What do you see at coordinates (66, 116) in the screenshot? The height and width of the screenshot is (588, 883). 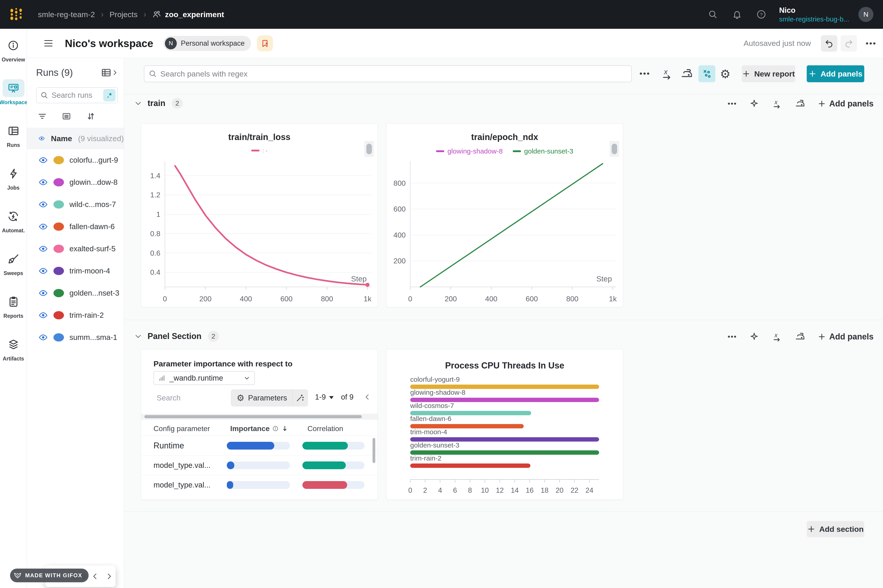 I see `group-list-icon` at bounding box center [66, 116].